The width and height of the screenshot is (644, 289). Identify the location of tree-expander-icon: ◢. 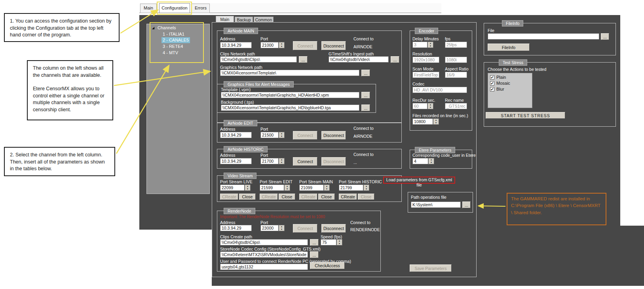
(153, 28).